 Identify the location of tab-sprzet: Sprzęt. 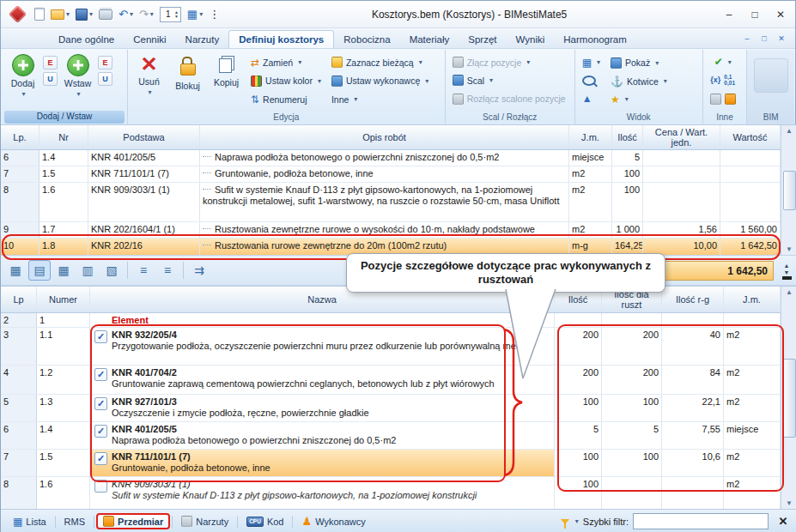
(483, 39).